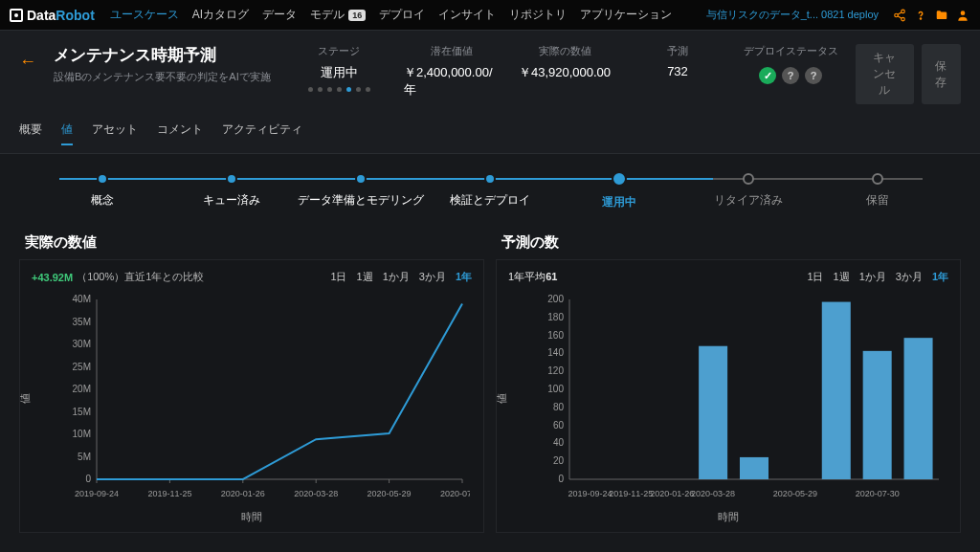  I want to click on step: 保留, so click(877, 191).